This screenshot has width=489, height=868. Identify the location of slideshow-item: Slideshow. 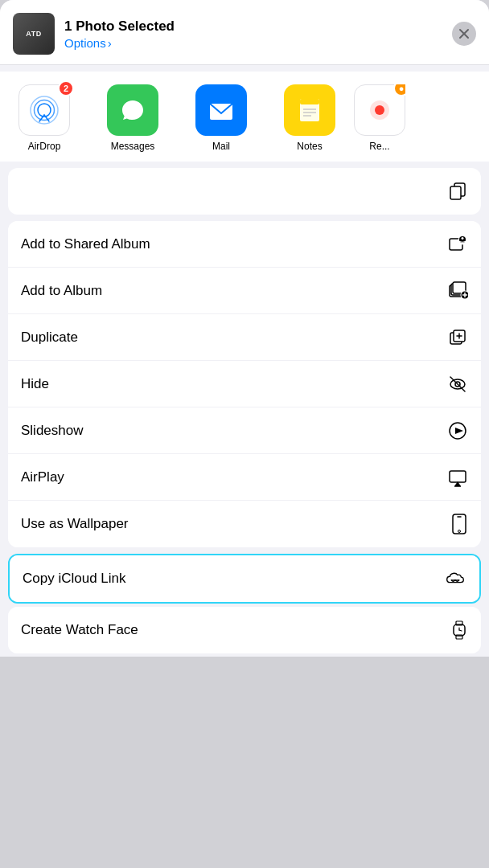
(244, 431).